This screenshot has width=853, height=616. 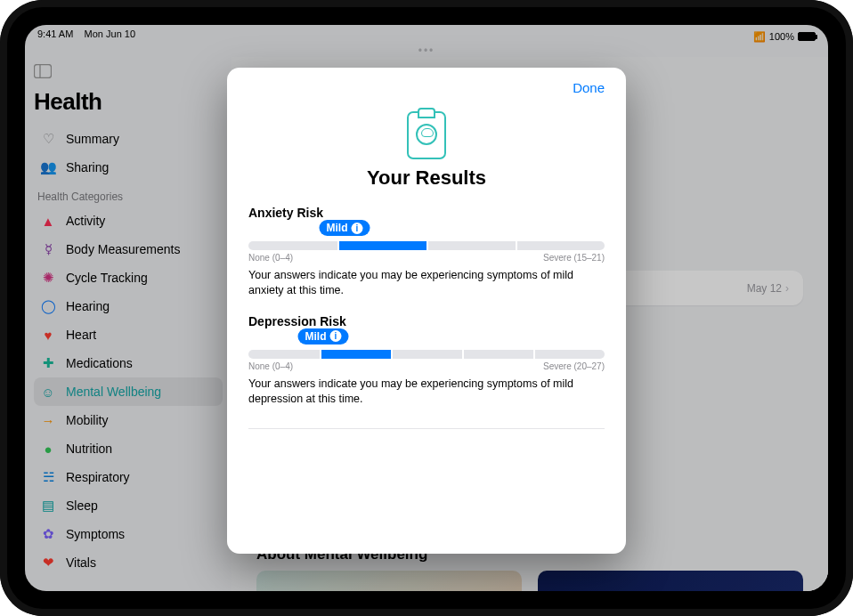 What do you see at coordinates (48, 249) in the screenshot?
I see `category-icon: ☿` at bounding box center [48, 249].